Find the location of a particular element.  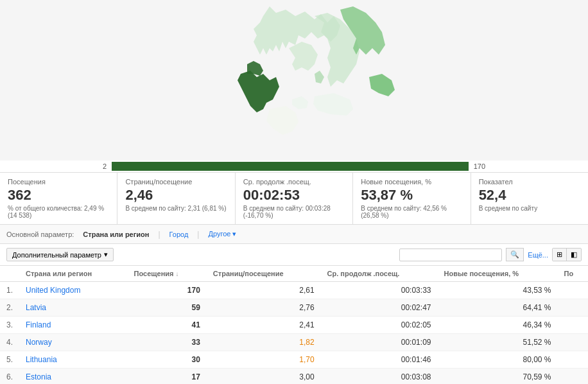

row-num: 4. is located at coordinates (10, 343).